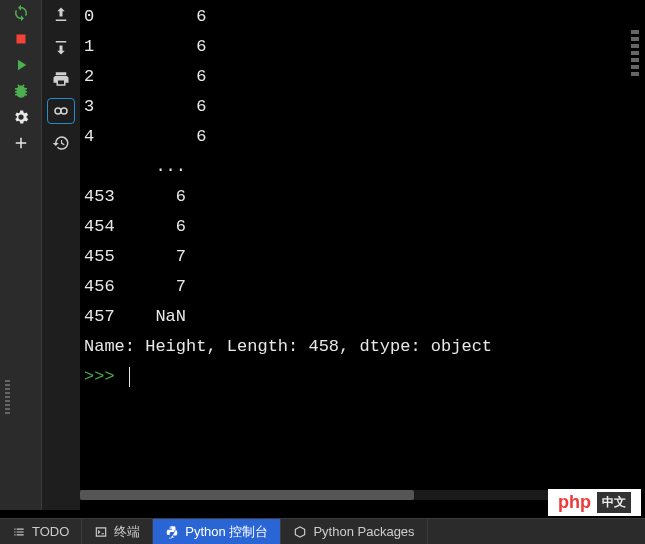 This screenshot has width=645, height=544. What do you see at coordinates (637, 75) in the screenshot?
I see `minimap` at bounding box center [637, 75].